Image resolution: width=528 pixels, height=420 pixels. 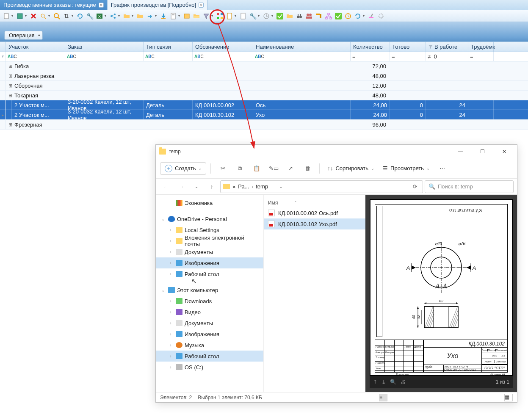 What do you see at coordinates (187, 16) in the screenshot?
I see `image-icon` at bounding box center [187, 16].